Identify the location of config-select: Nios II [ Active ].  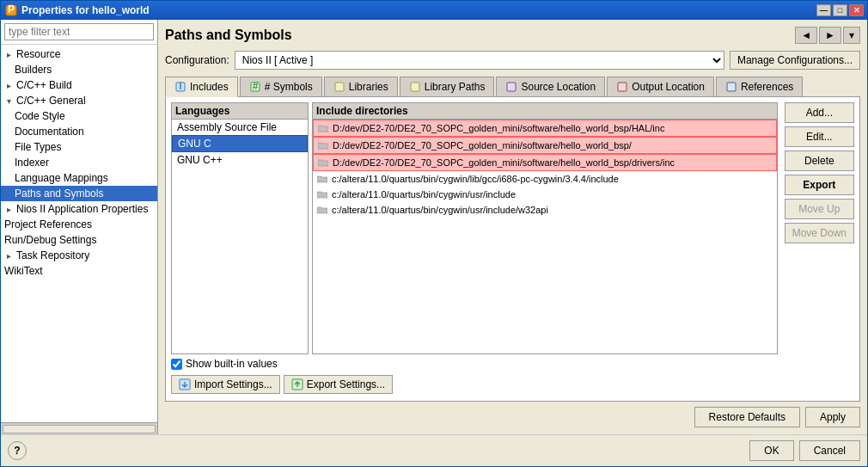
(480, 60).